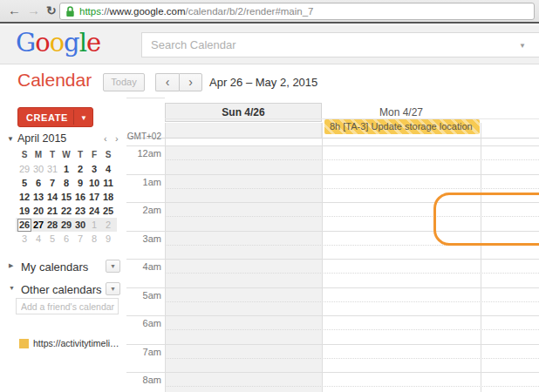  Describe the element at coordinates (91, 11) in the screenshot. I see `url-scheme: https` at that location.